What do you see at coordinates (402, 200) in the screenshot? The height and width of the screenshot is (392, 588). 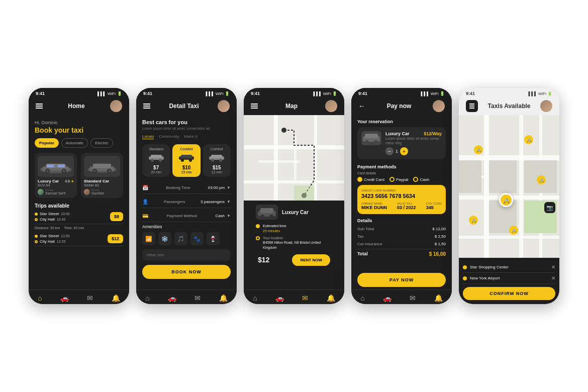 I see `credit-card: CREDIT CARD NUMBER 3423 5656 7678 5634 O…` at bounding box center [402, 200].